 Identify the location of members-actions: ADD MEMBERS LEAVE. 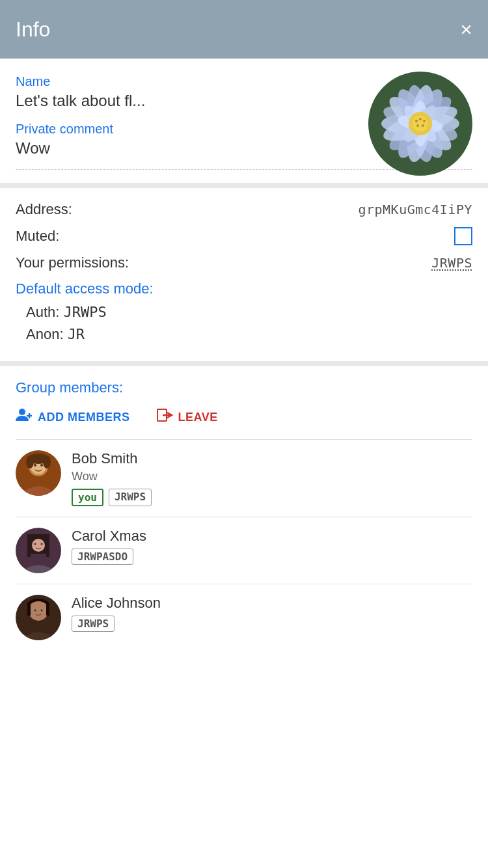
(244, 417).